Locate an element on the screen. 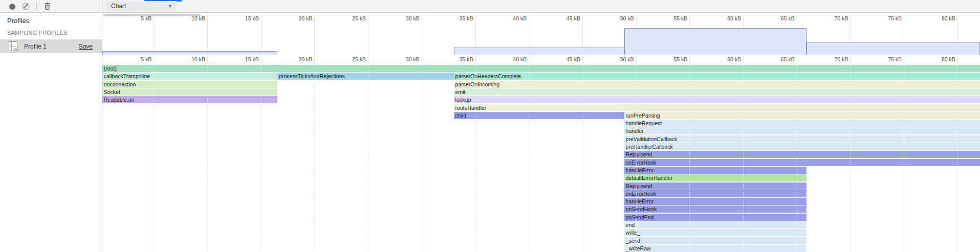 The image size is (980, 252). flame-ruler-tick-label: 15 kB is located at coordinates (242, 59).